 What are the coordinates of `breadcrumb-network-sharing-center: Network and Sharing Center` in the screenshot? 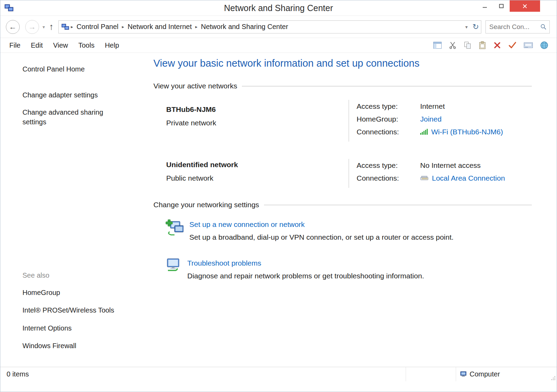 It's located at (244, 27).